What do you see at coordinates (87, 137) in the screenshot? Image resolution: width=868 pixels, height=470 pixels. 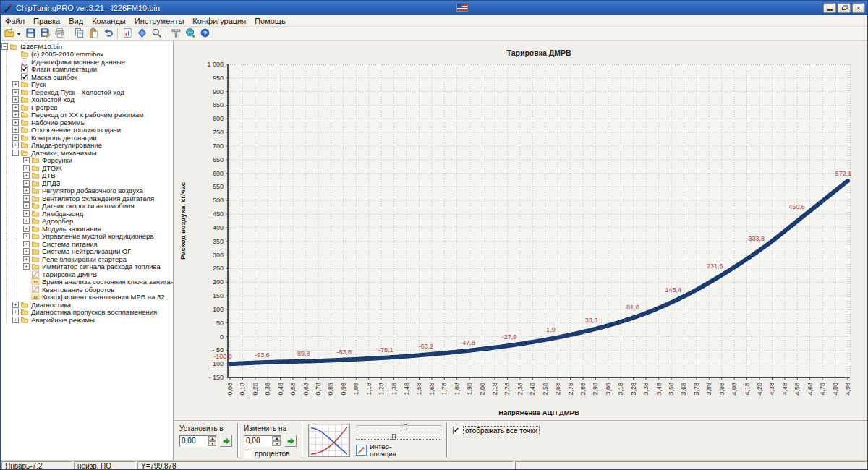 I see `tree-item: +Контроль детонации` at bounding box center [87, 137].